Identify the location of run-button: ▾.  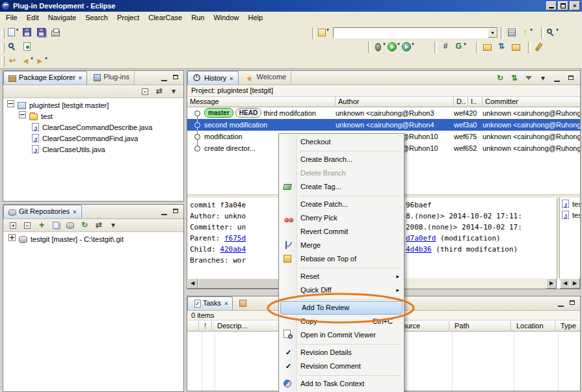
(393, 47).